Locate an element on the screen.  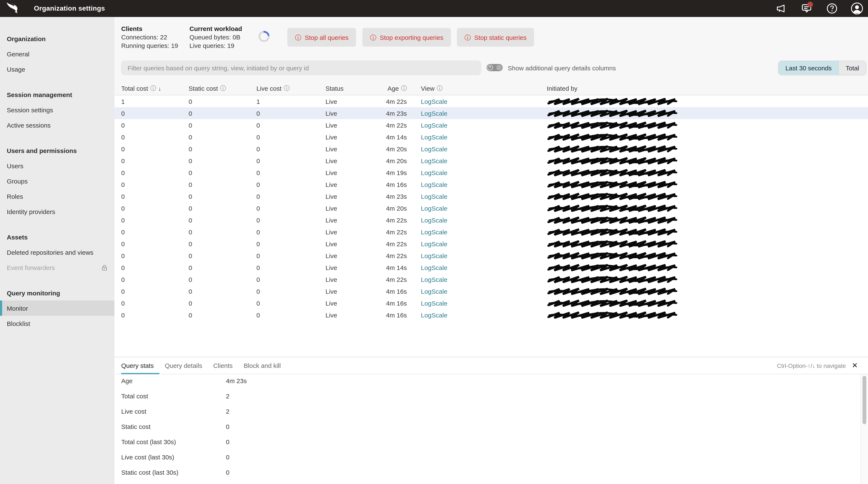
column-header-status: Status is located at coordinates (353, 88).